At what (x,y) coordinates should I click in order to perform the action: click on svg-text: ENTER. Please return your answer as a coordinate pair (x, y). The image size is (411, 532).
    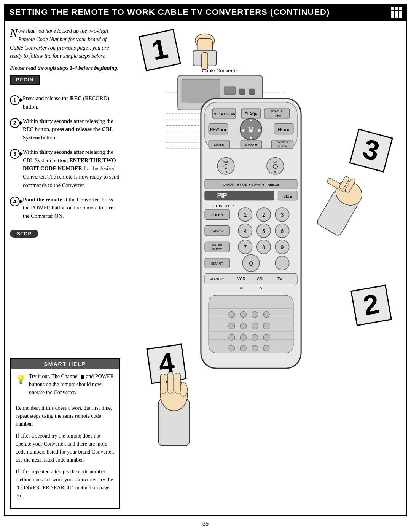
    Looking at the image, I should click on (217, 244).